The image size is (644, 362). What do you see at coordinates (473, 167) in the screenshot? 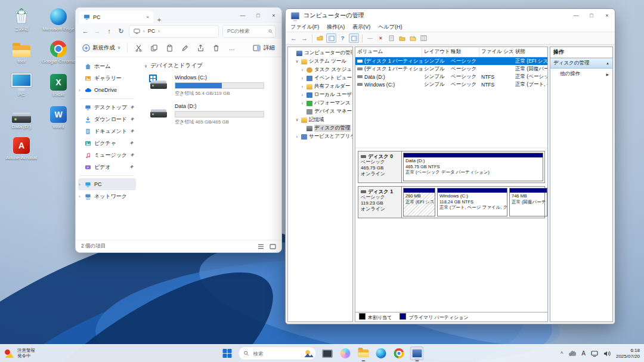
I see `partition-data-d: Data (D:) 465.75 GB NTFS 正常 (ベーシック データ パ…` at bounding box center [473, 167].